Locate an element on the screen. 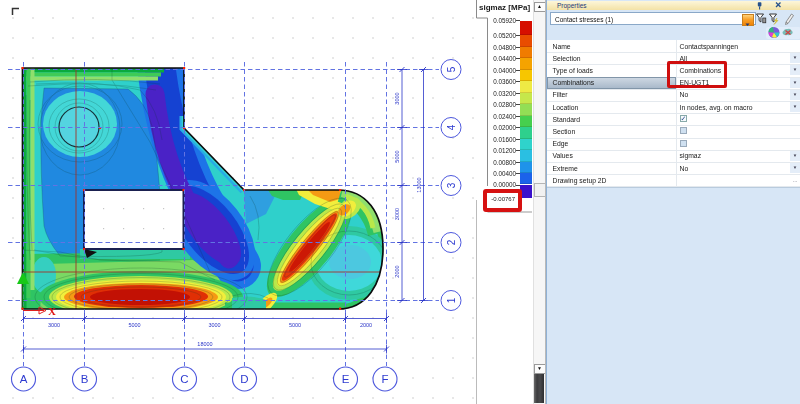 The height and width of the screenshot is (404, 800). svg-text: 5 is located at coordinates (452, 69).